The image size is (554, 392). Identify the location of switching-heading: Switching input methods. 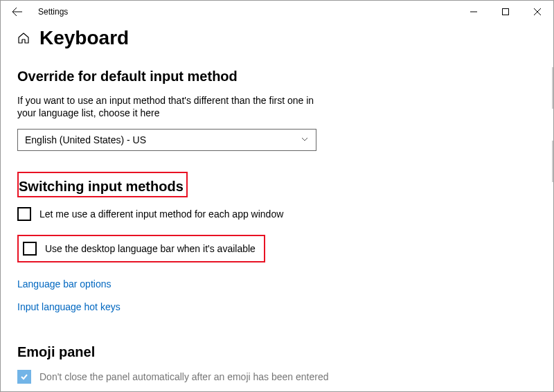
(101, 184).